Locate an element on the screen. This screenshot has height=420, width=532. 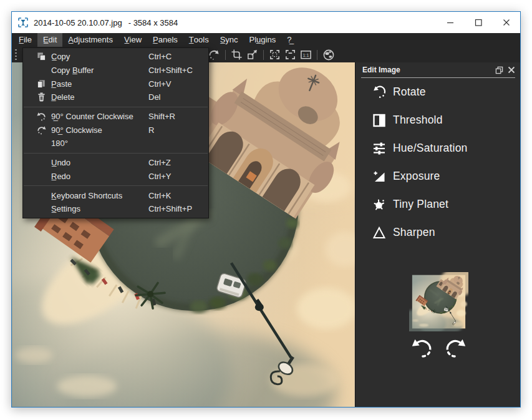
zoom-fit-width-button is located at coordinates (291, 55).